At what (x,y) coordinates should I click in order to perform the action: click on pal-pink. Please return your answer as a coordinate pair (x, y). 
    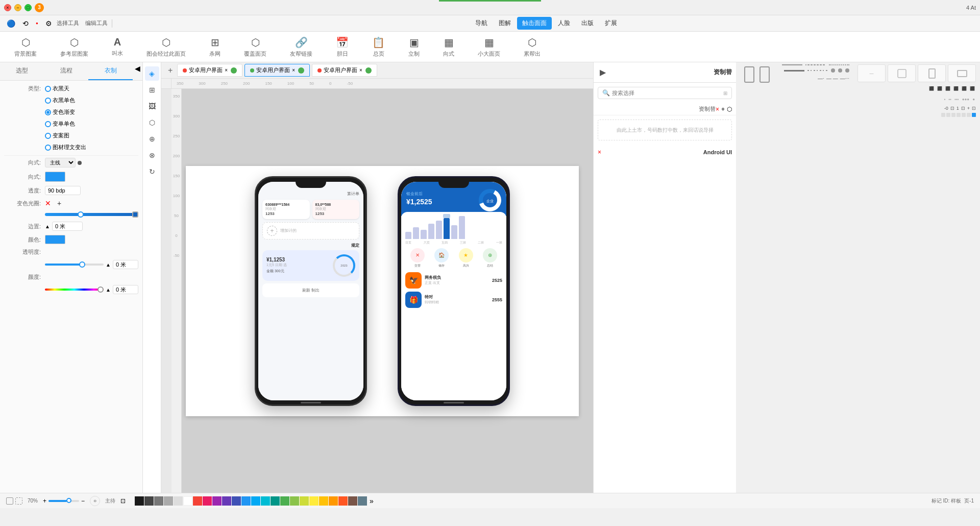
    Looking at the image, I should click on (207, 501).